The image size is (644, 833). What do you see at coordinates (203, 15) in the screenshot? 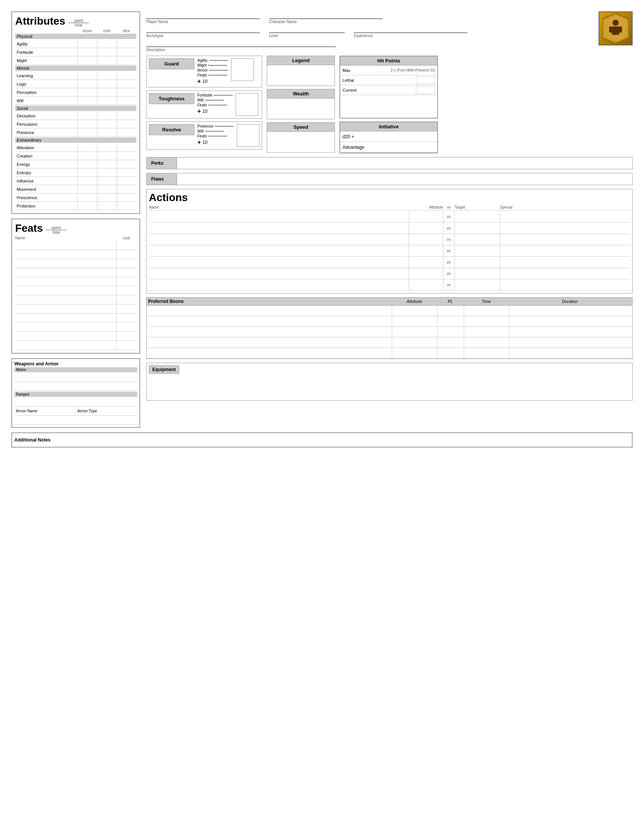
I see `player-name-input` at bounding box center [203, 15].